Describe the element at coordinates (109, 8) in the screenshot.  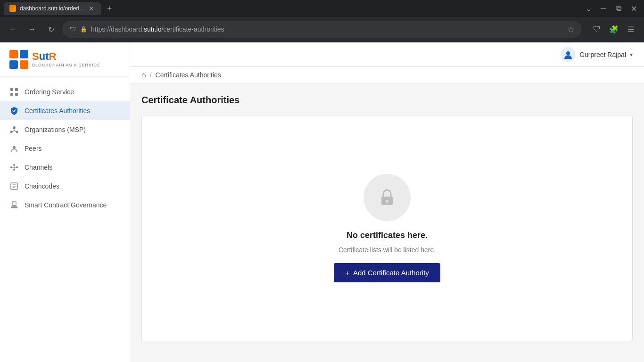
I see `new-tab-button: +` at that location.